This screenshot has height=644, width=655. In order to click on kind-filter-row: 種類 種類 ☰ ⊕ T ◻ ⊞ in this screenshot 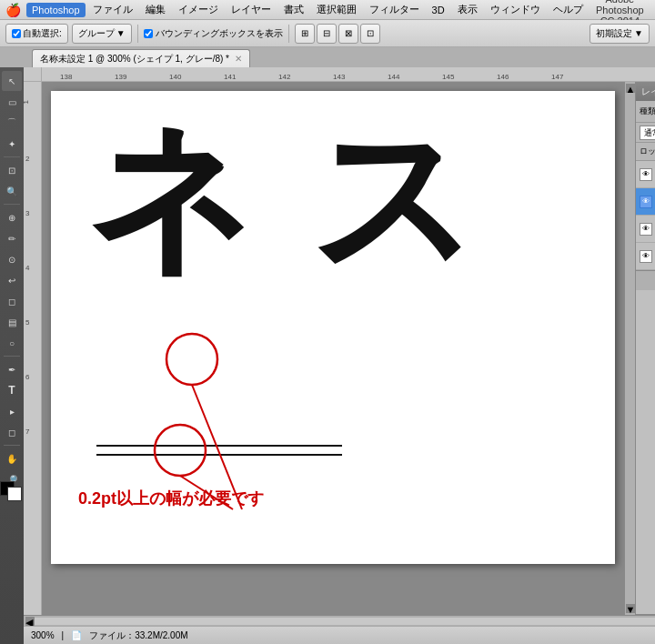, I will do `click(646, 112)`.